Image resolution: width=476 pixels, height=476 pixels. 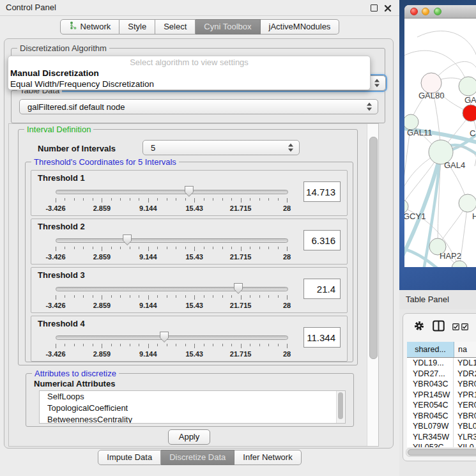 I want to click on cell-shared-name: YLR345W, so click(x=431, y=437).